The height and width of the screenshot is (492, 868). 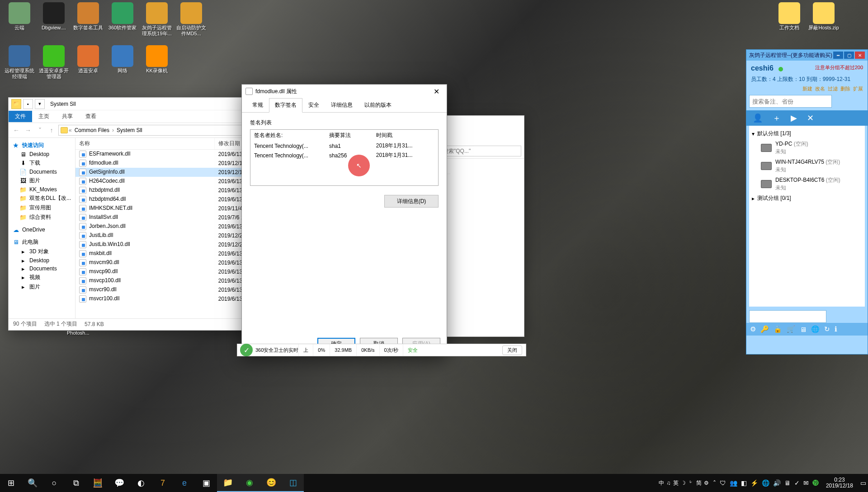 What do you see at coordinates (33, 230) in the screenshot?
I see `nav-onedrive: OneDrive` at bounding box center [33, 230].